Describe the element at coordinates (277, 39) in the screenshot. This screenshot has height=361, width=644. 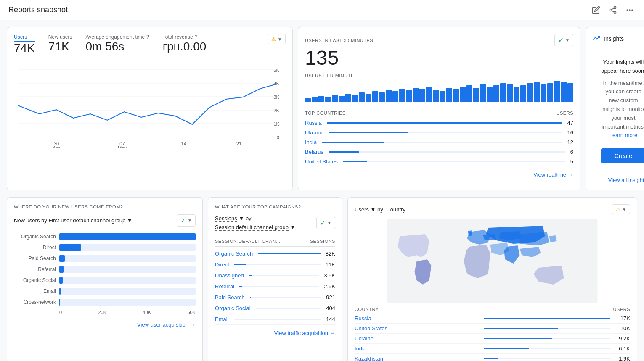
I see `alert-button: ⚠ ▼` at that location.